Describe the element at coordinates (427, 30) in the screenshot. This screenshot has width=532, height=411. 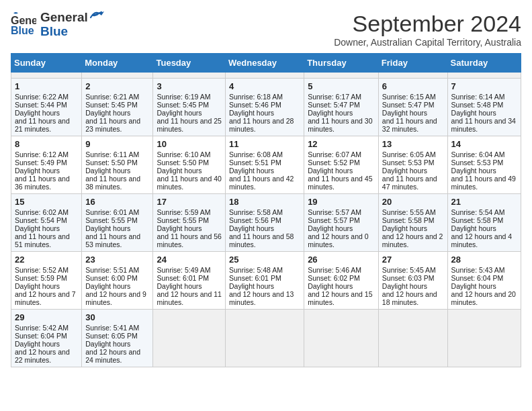
I see `title-block: September 2024 Downer, Australian Capita…` at that location.